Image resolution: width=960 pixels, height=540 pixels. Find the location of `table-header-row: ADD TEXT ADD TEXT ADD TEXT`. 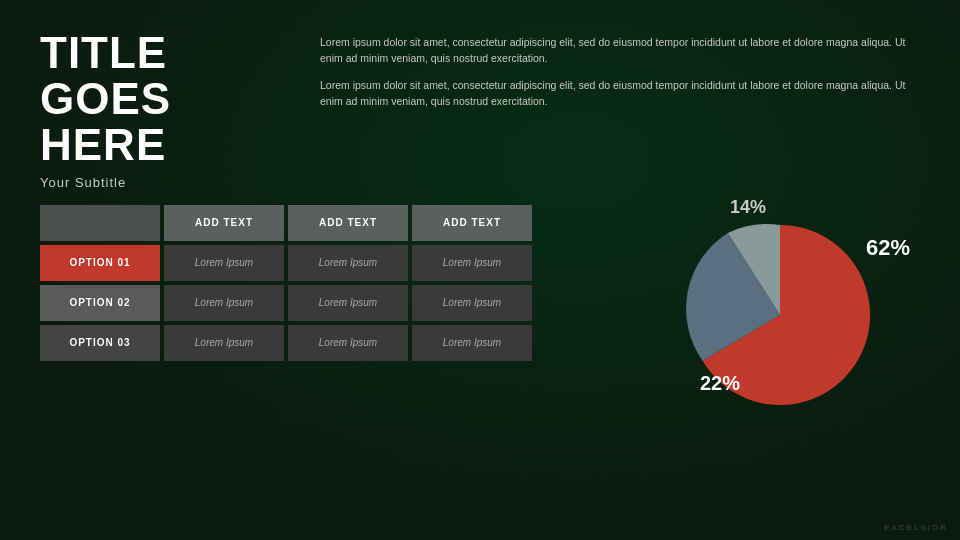

table-header-row: ADD TEXT ADD TEXT ADD TEXT is located at coordinates (330, 223).